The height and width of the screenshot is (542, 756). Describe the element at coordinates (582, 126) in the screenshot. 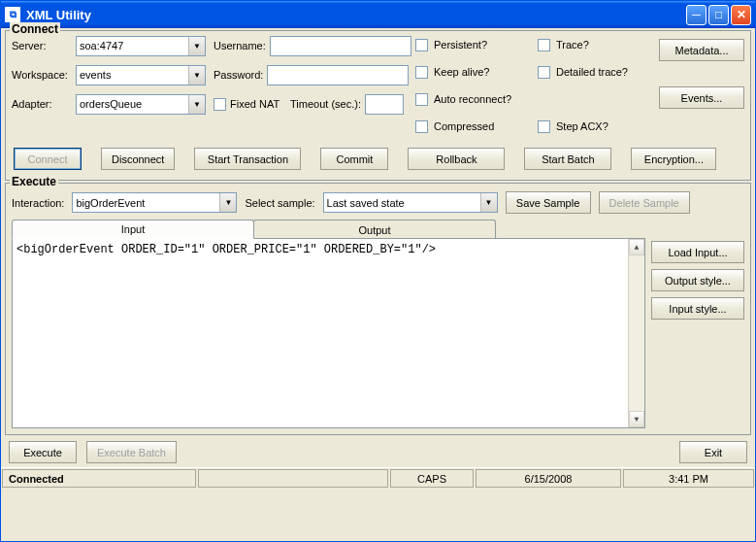

I see `step-acx-label: Step ACX?` at that location.